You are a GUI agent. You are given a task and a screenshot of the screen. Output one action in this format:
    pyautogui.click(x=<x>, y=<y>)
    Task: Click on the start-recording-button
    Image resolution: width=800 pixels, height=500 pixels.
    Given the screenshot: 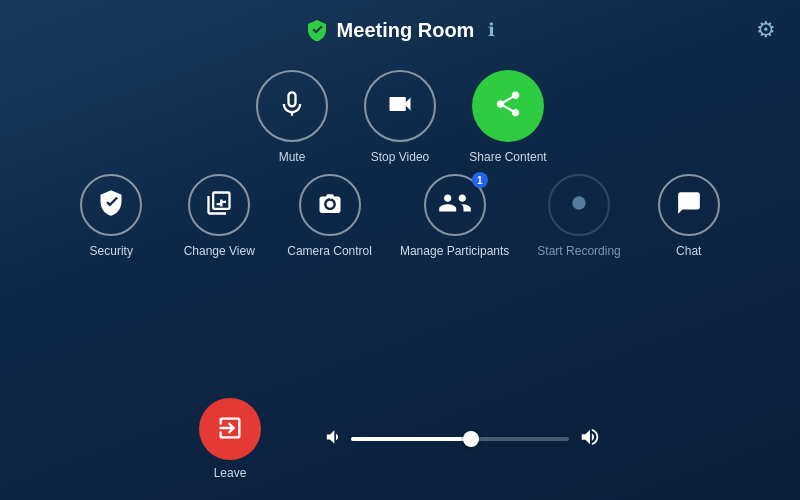 What is the action you would take?
    pyautogui.click(x=579, y=205)
    